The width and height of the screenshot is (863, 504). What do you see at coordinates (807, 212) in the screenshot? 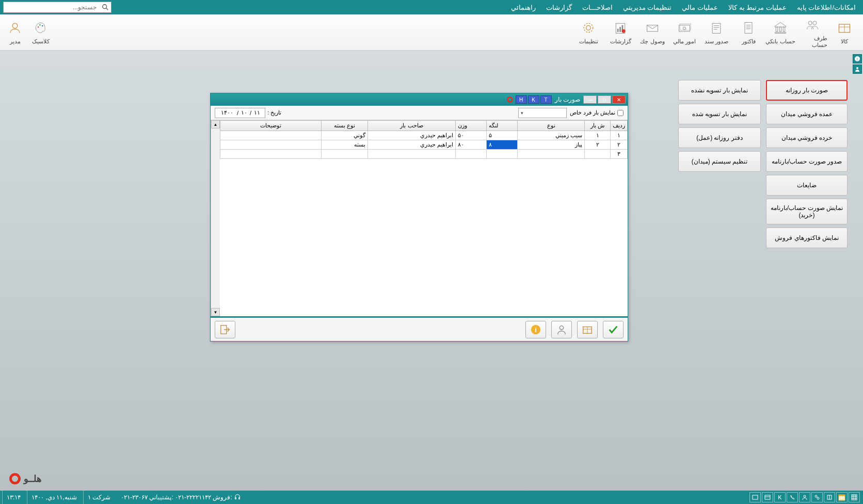
I see `side-btn-view-statement: نمايش صورت حساب/بارنامه (خريد)` at bounding box center [807, 212].